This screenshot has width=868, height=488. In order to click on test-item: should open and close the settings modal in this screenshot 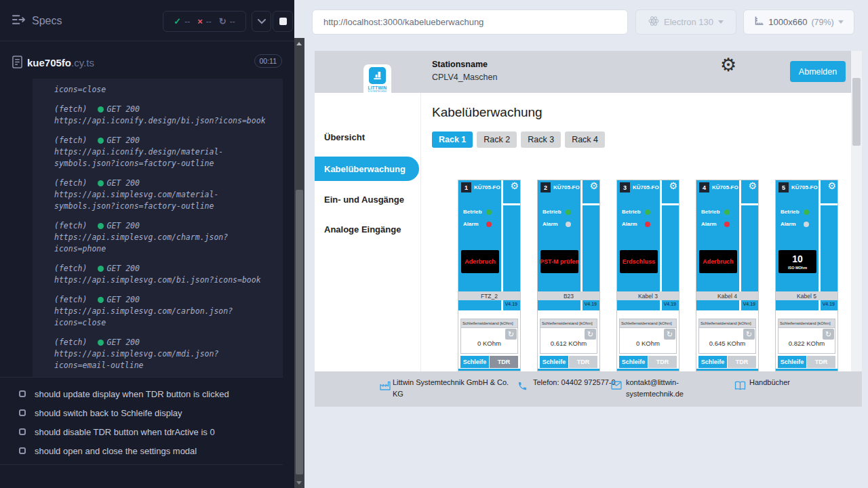, I will do `click(141, 451)`.